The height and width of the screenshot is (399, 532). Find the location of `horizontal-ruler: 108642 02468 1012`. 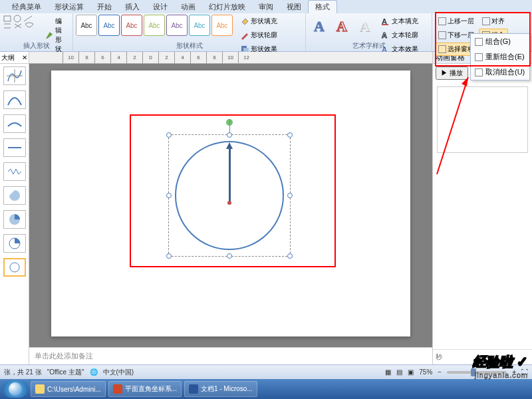

horizontal-ruler: 108642 02468 1012 is located at coordinates (231, 58).